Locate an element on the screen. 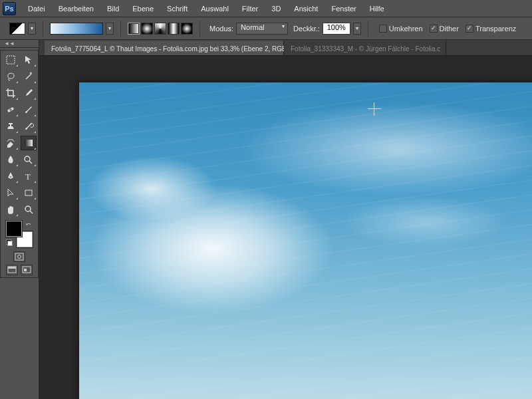 The height and width of the screenshot is (399, 532). screen-mode-button is located at coordinates (12, 270).